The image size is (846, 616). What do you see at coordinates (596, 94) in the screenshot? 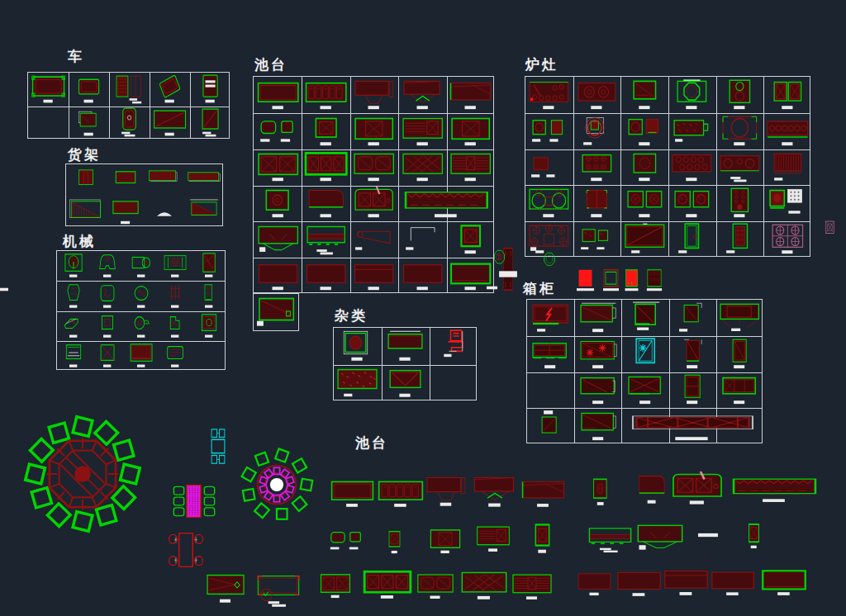
I see `block-burner2round` at bounding box center [596, 94].